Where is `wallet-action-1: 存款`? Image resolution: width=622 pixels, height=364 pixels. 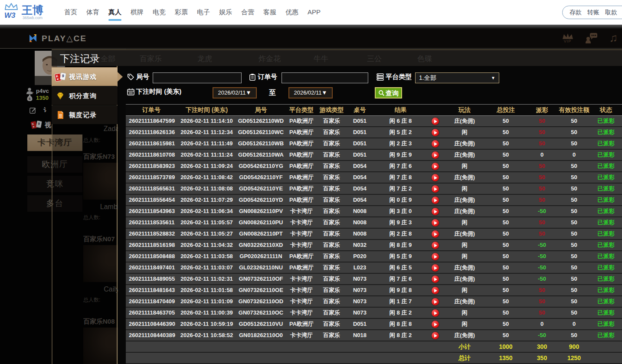 wallet-action-1: 存款 is located at coordinates (576, 13).